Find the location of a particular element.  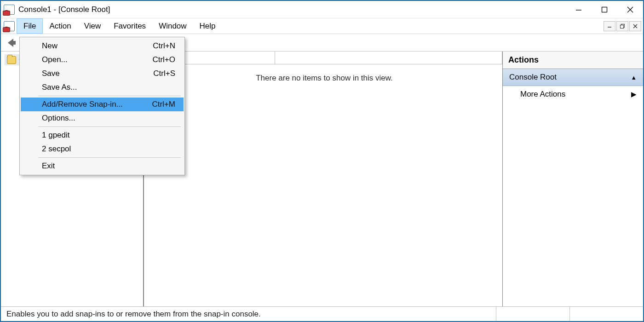

empty-list-message: There are no items to show in this view. is located at coordinates (324, 78).